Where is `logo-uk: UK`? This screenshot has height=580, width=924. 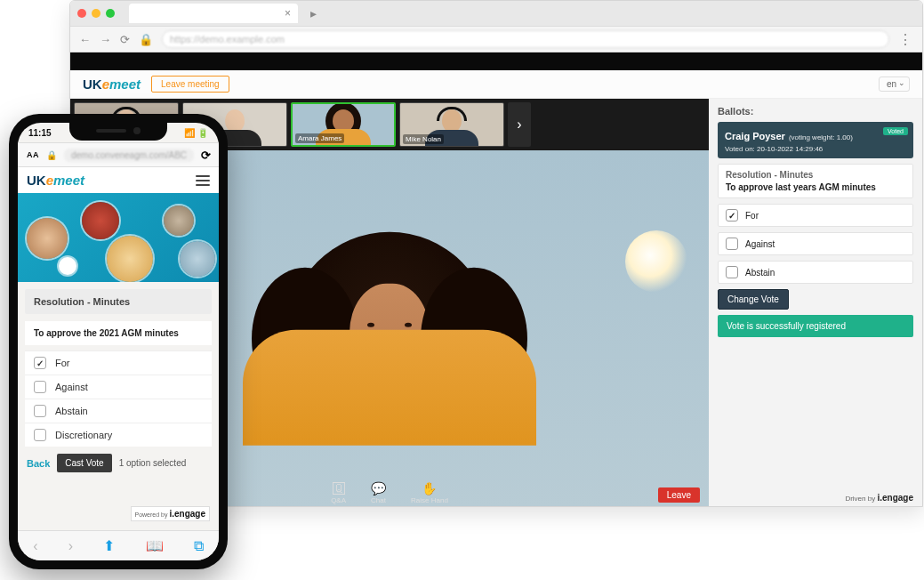
logo-uk: UK is located at coordinates (92, 84).